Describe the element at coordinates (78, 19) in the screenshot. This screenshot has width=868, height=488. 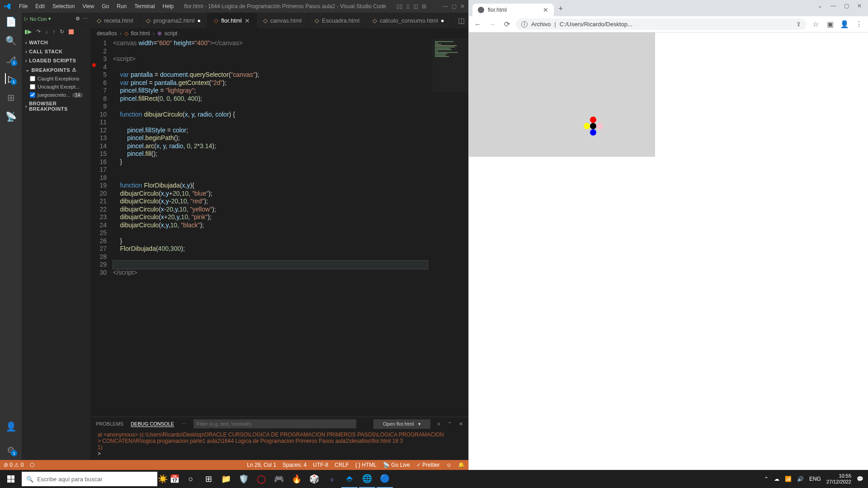
I see `gear-icon: ⚙` at that location.